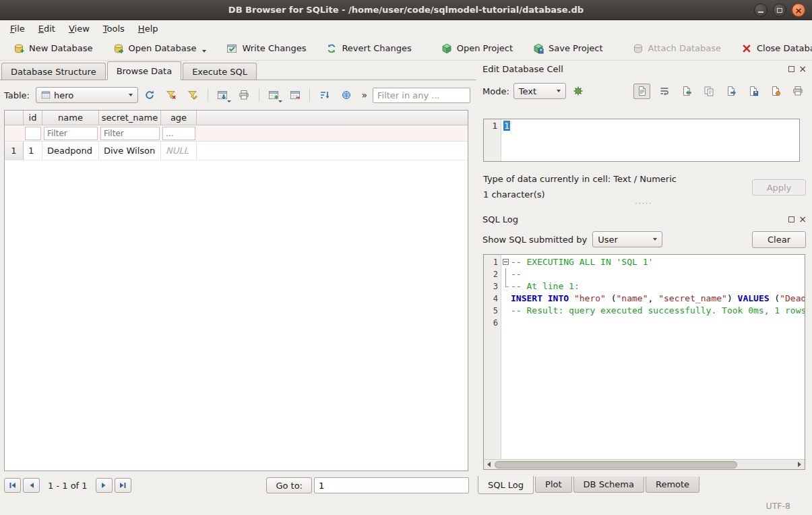 This screenshot has width=812, height=515. I want to click on set-null-button, so click(775, 92).